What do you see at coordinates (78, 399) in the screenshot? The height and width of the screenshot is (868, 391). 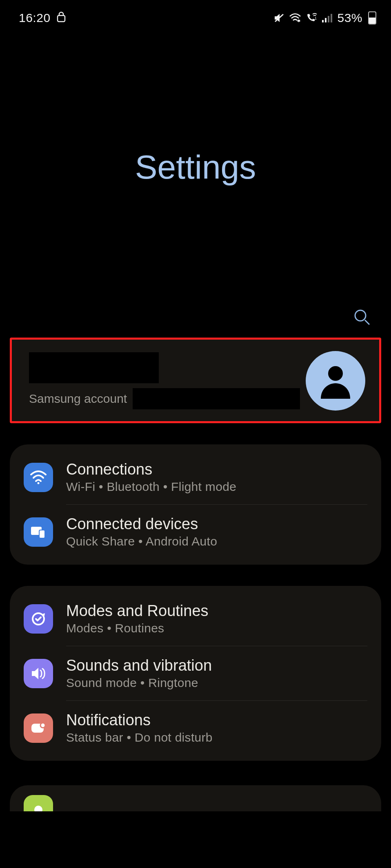 I see `account-subtitle: Samsung account` at bounding box center [78, 399].